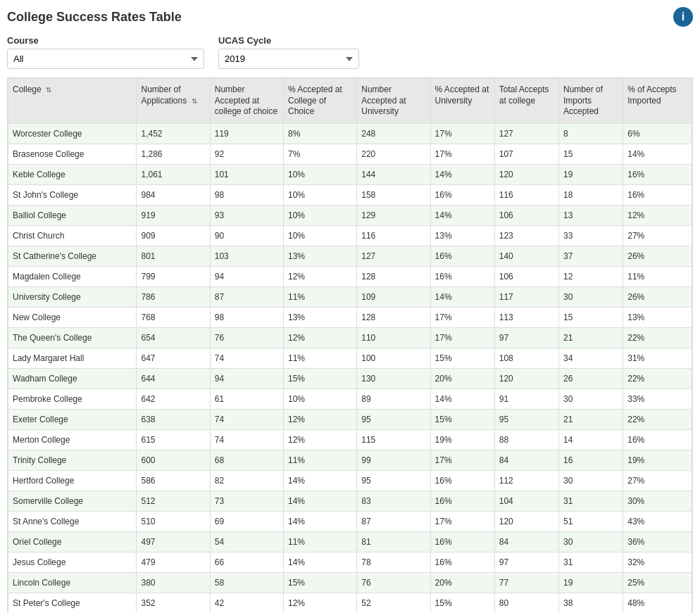 The width and height of the screenshot is (700, 613). What do you see at coordinates (592, 460) in the screenshot?
I see `cell-imports: 16` at bounding box center [592, 460].